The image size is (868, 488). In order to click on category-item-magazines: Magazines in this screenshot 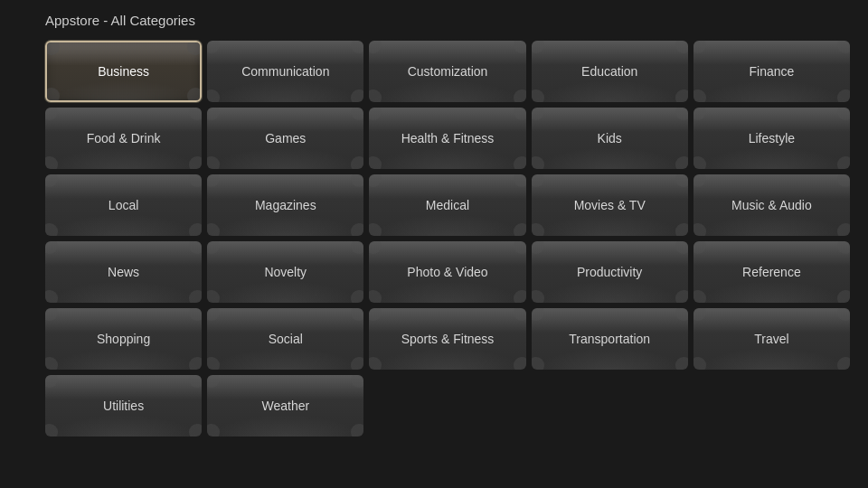, I will do `click(286, 205)`.